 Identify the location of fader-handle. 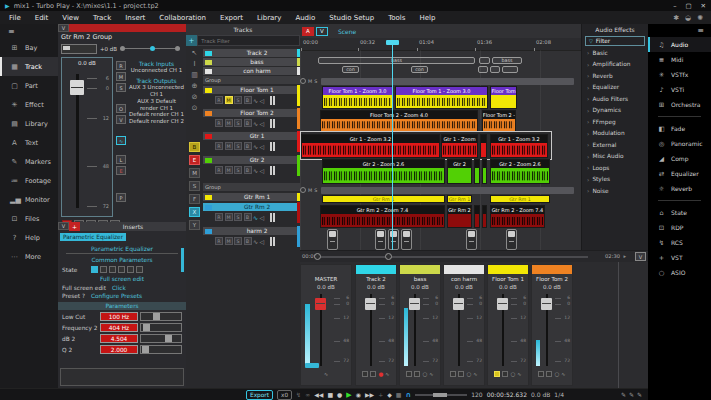
(458, 304).